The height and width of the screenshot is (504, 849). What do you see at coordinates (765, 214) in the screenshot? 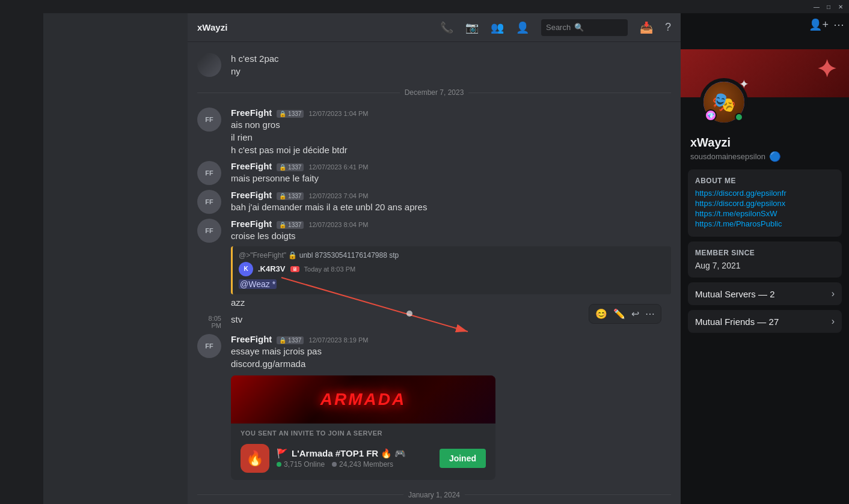
I see `about-link-3: https://t.me/epsilonSxW` at bounding box center [765, 214].